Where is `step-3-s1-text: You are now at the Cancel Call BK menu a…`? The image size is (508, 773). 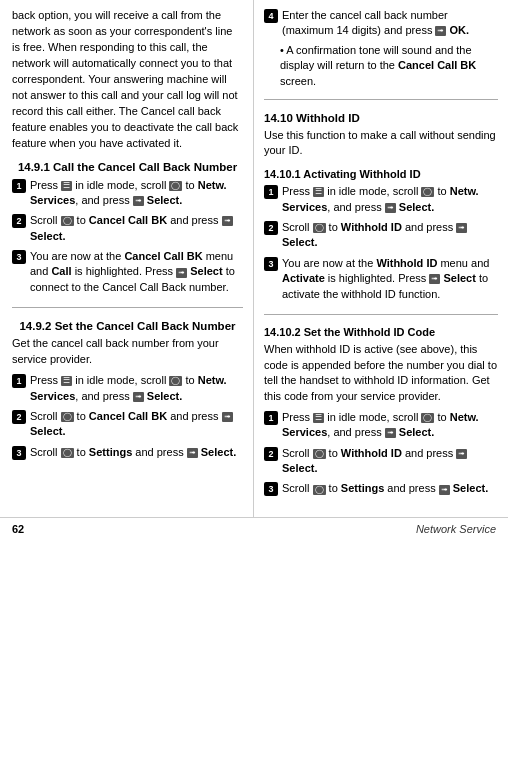 step-3-s1-text: You are now at the Cancel Call BK menu a… is located at coordinates (136, 272).